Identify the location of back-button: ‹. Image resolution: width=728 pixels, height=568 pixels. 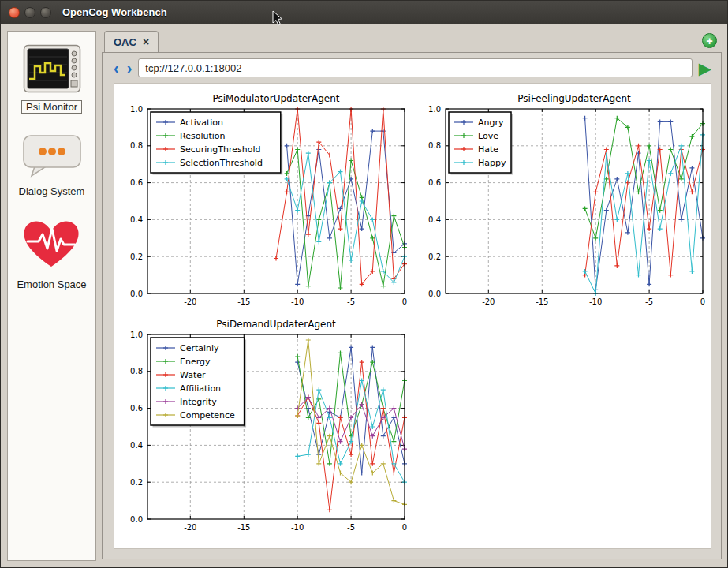
(117, 68).